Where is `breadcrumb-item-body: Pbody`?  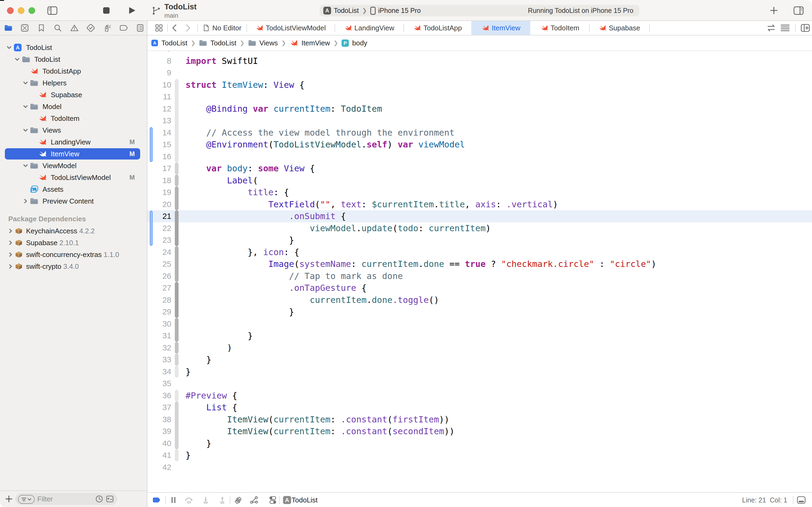 breadcrumb-item-body: Pbody is located at coordinates (354, 43).